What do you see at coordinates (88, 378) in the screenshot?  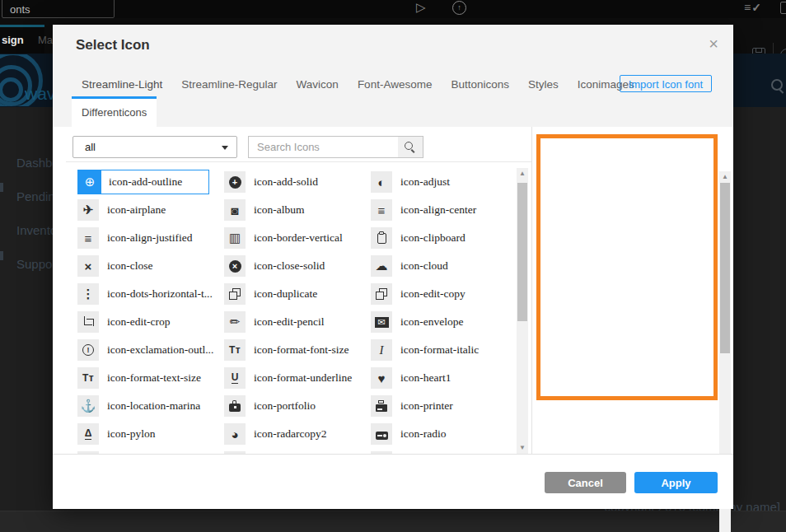 I see `icon-format-text-size-icon: Tᴛ` at bounding box center [88, 378].